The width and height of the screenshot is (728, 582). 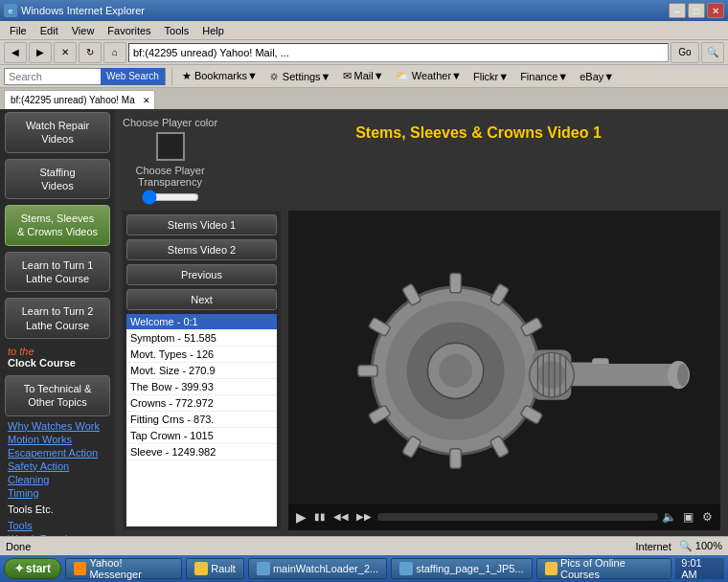 I want to click on stems-video-1-button: Stems Video 1, so click(x=201, y=225).